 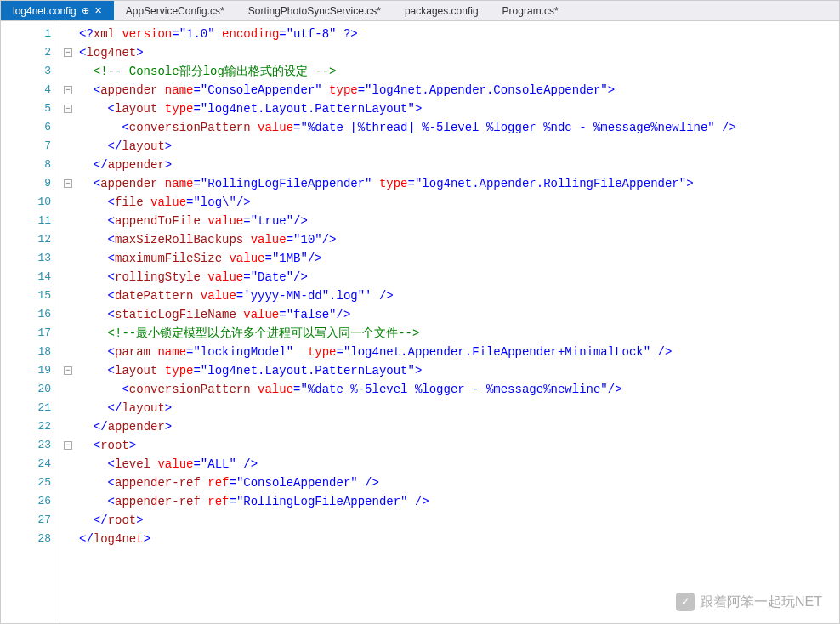 What do you see at coordinates (459, 258) in the screenshot?
I see `code-line: <maximumFileSize value="1MB"/>` at bounding box center [459, 258].